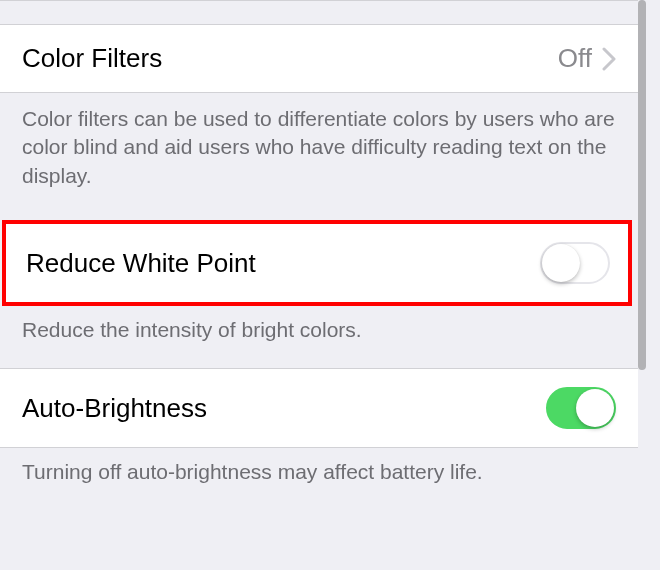 The width and height of the screenshot is (660, 570). What do you see at coordinates (317, 263) in the screenshot?
I see `highlight-box: Reduce White Point` at bounding box center [317, 263].